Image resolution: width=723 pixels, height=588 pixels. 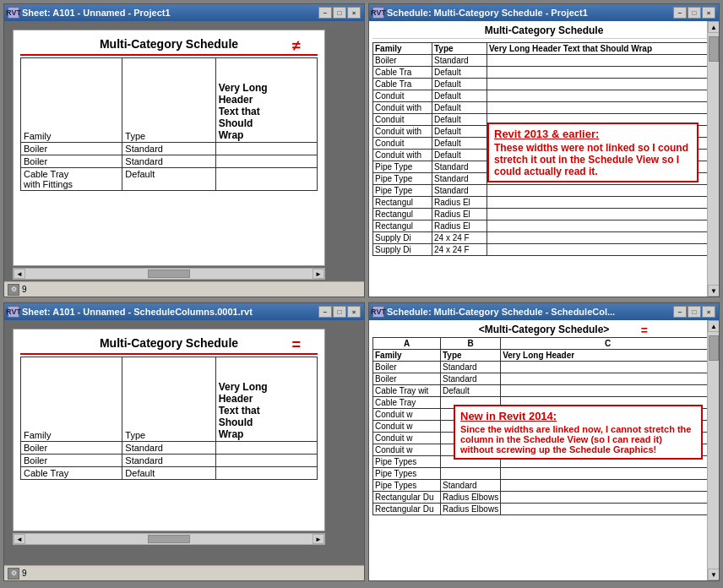 I want to click on status-num-bl: 9, so click(x=24, y=573).